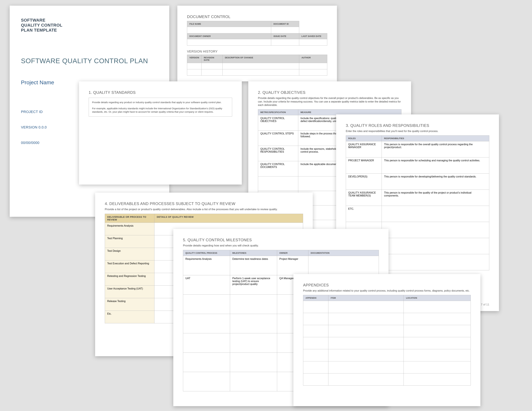 The image size is (532, 411). Describe the element at coordinates (253, 285) in the screenshot. I see `table-cell: Perform 1-week user acceptance testing (…` at that location.